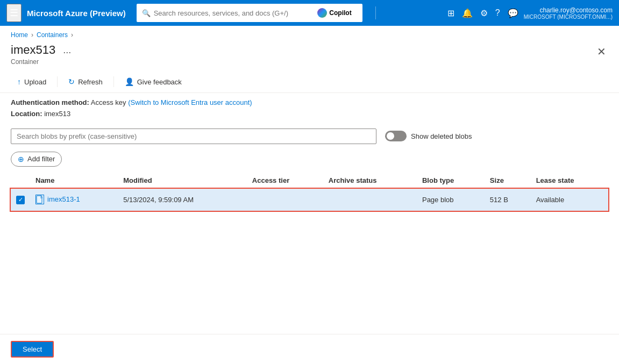 Image resolution: width=619 pixels, height=364 pixels. What do you see at coordinates (310, 181) in the screenshot?
I see `table-header-row: Name Modified Access tier Archive status…` at bounding box center [310, 181].